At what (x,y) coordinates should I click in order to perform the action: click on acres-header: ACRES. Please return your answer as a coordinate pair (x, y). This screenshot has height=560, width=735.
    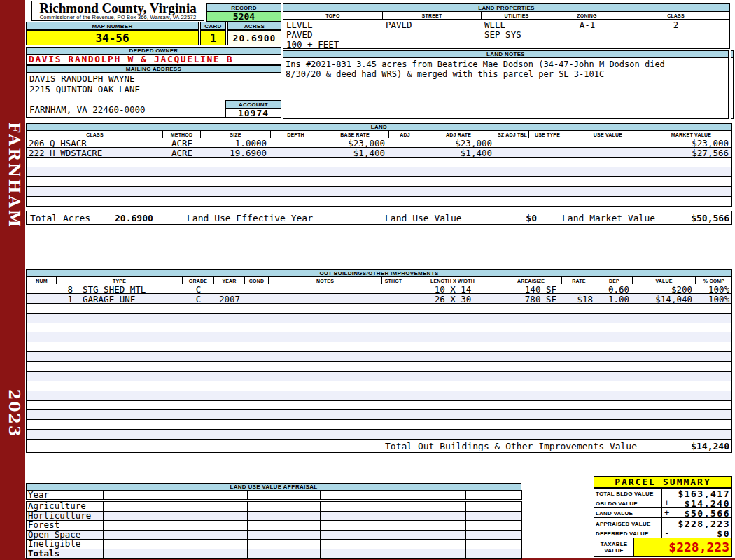
    Looking at the image, I should click on (255, 26).